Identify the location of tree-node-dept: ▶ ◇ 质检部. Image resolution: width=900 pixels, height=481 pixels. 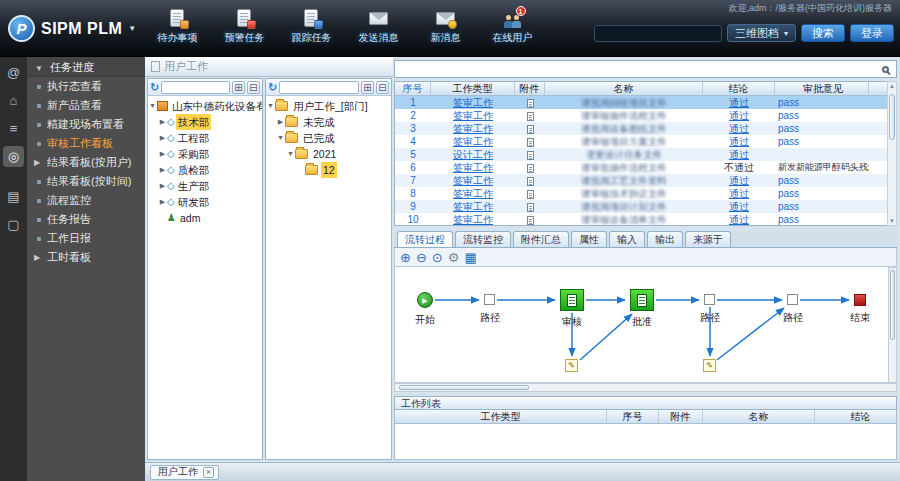
(205, 170).